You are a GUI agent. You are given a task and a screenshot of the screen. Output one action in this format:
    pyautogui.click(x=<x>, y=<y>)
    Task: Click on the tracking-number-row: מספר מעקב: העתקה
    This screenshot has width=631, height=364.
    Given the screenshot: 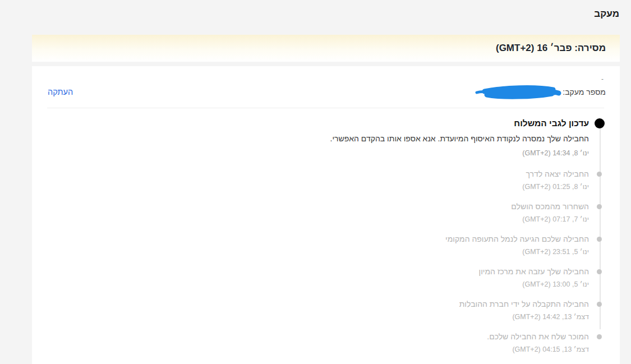 What is the action you would take?
    pyautogui.click(x=326, y=90)
    